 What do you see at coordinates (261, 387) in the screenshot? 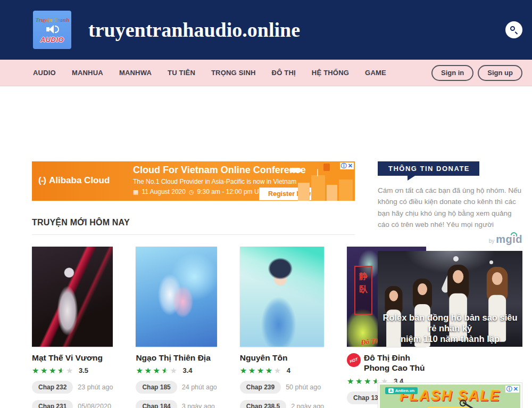
I see `chapter-link: Chap 239` at bounding box center [261, 387].